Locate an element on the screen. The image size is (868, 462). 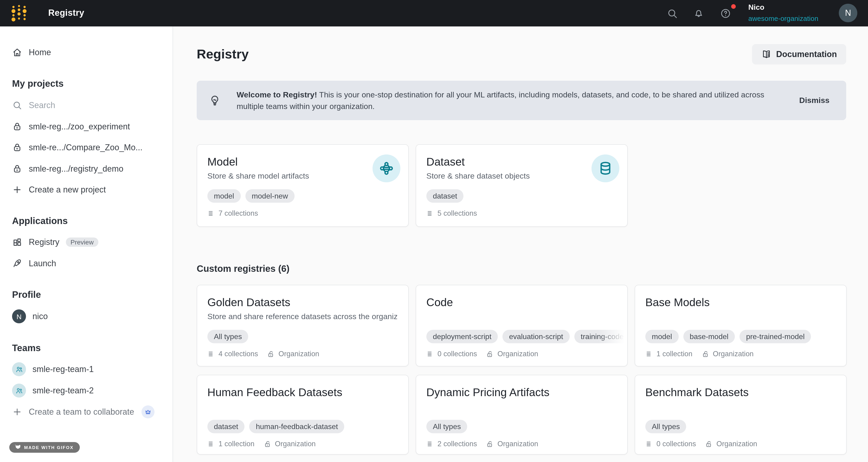
tag: training-code is located at coordinates (600, 337).